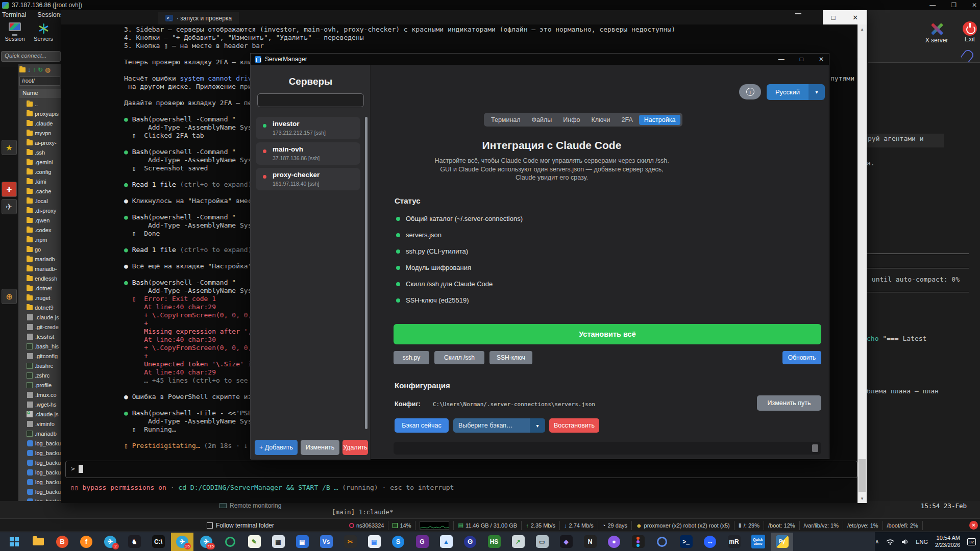  What do you see at coordinates (600, 120) in the screenshot?
I see `tab-Ключи: Ключи` at bounding box center [600, 120].